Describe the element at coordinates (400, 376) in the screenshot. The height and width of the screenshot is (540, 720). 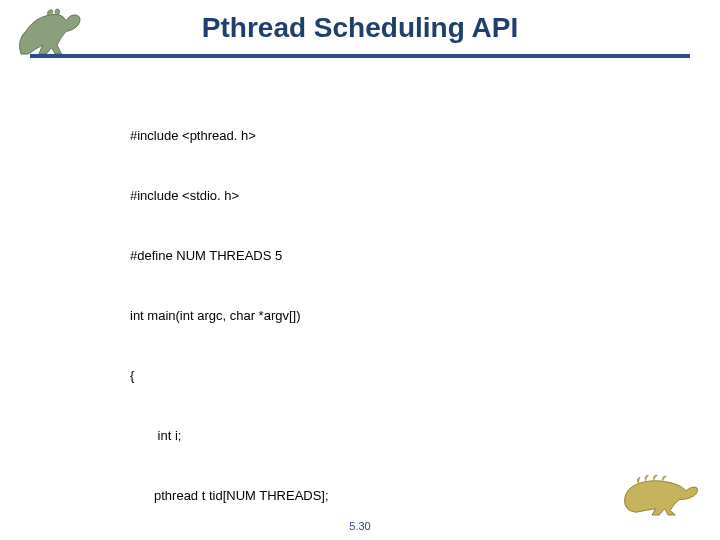
I see `code-line: {` at that location.